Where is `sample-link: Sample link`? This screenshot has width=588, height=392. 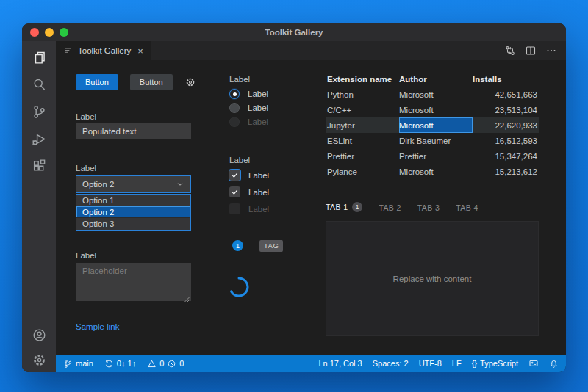 sample-link: Sample link is located at coordinates (97, 327).